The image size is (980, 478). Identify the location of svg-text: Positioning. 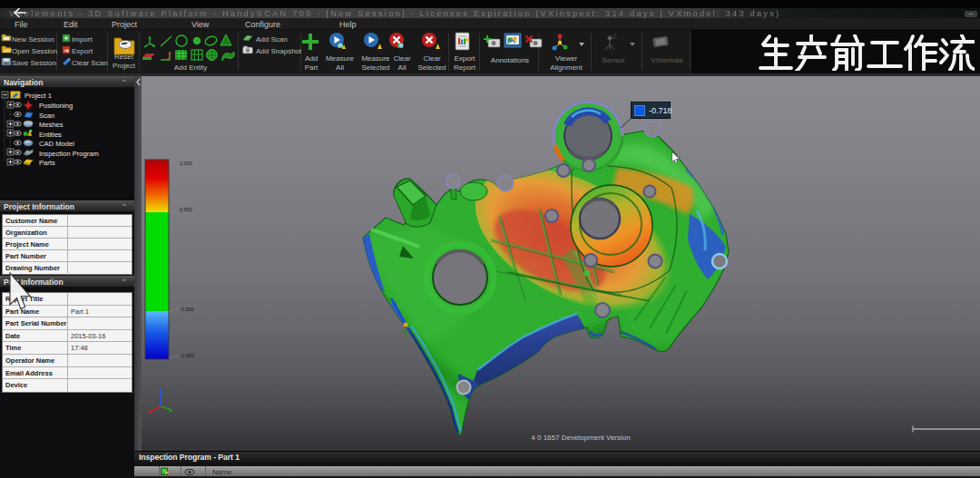
(56, 105).